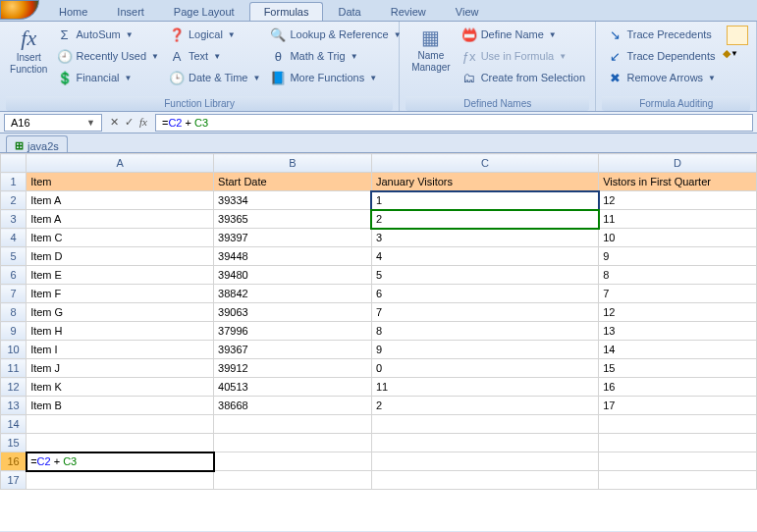 Image resolution: width=757 pixels, height=532 pixels. What do you see at coordinates (53, 123) in the screenshot?
I see `name-box: A16▼` at bounding box center [53, 123].